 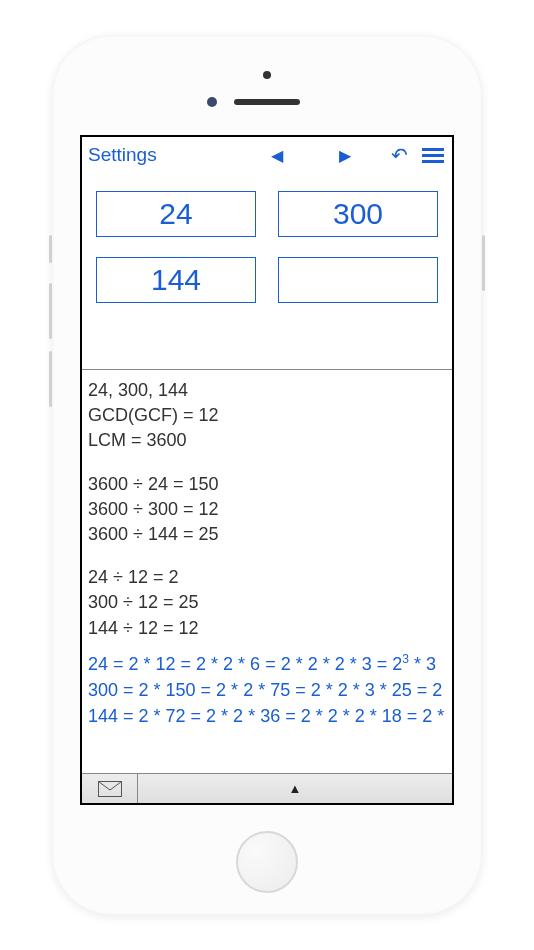 What do you see at coordinates (267, 862) in the screenshot?
I see `home-button` at bounding box center [267, 862].